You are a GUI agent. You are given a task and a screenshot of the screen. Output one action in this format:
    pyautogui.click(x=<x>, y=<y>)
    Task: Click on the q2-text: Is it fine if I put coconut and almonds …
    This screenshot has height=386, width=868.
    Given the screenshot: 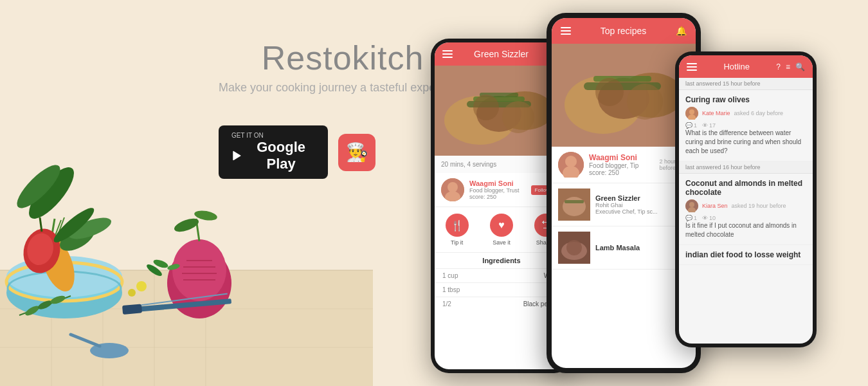 What is the action you would take?
    pyautogui.click(x=746, y=230)
    